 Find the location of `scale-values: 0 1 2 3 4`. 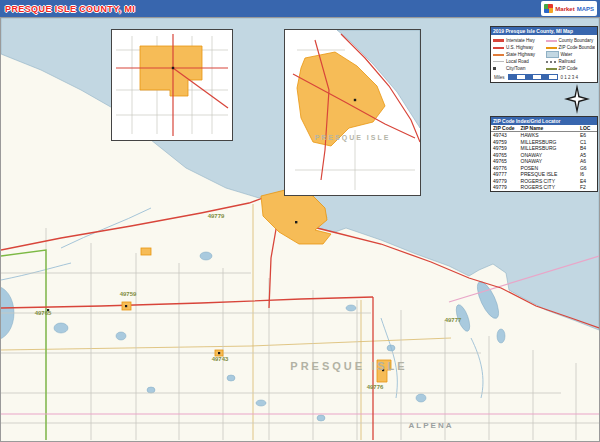

scale-values: 0 1 2 3 4 is located at coordinates (570, 78).